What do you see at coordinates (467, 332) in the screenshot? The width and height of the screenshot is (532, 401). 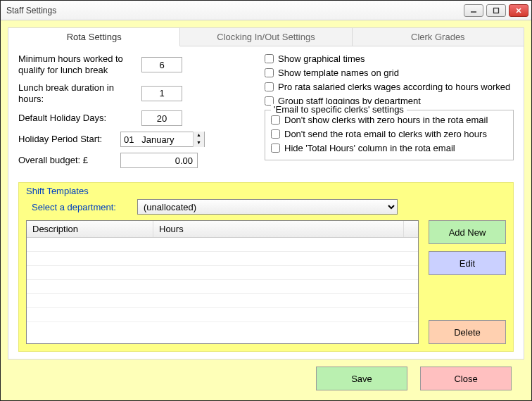 I see `delete-button: Delete` at bounding box center [467, 332].